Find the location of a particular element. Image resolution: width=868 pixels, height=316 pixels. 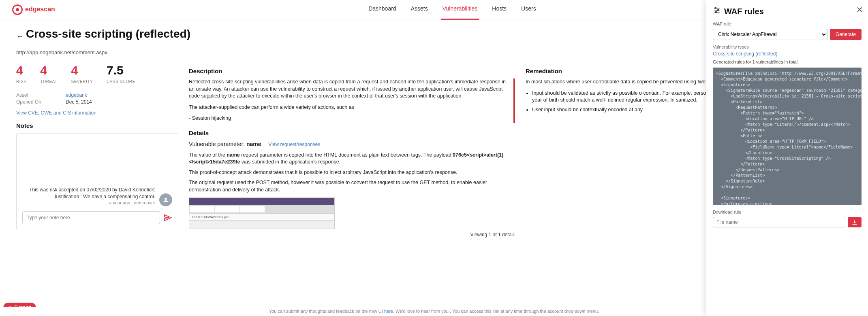

brand-name: edgescan is located at coordinates (40, 9).